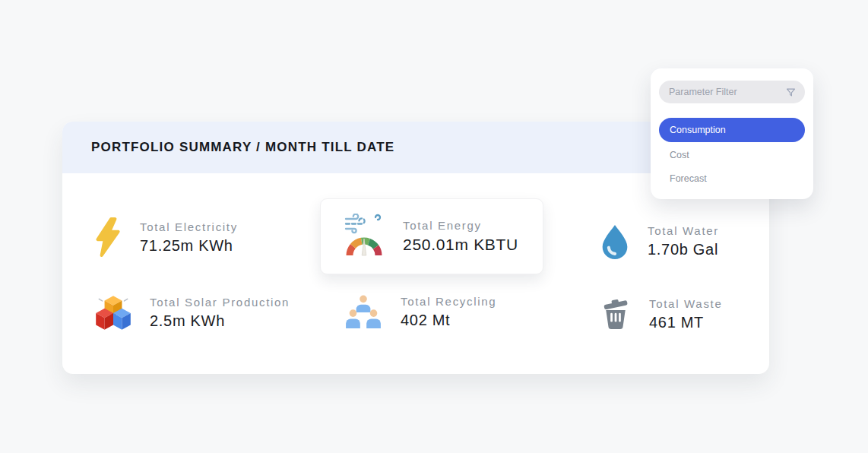 The width and height of the screenshot is (868, 453). Describe the element at coordinates (188, 246) in the screenshot. I see `metric-value: 71.25m KWh` at that location.